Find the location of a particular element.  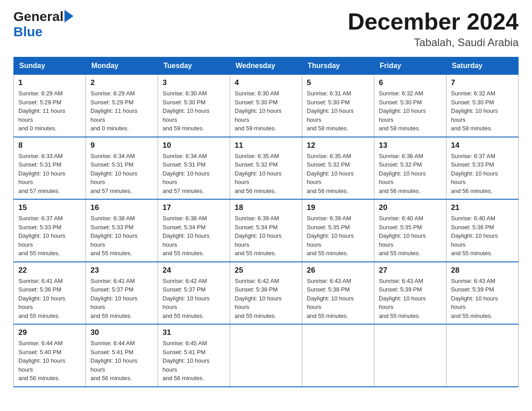

page-title: December 2024 is located at coordinates (433, 21).